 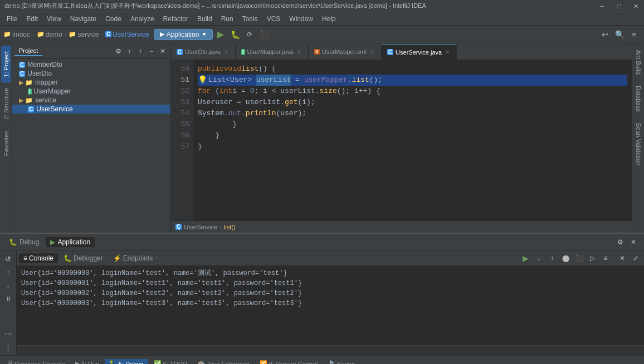 I want to click on menu-item-analyze: Analyze, so click(x=143, y=19).